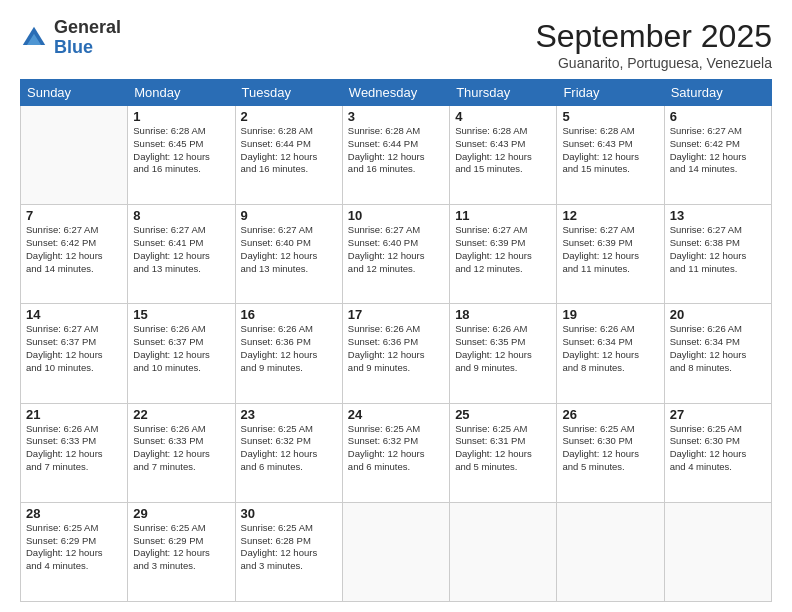  I want to click on day-number: 5, so click(610, 116).